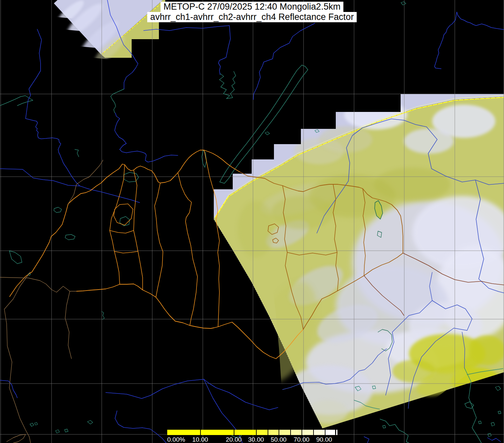 The image size is (504, 443). I want to click on colorbar-label: 20.00, so click(234, 440).